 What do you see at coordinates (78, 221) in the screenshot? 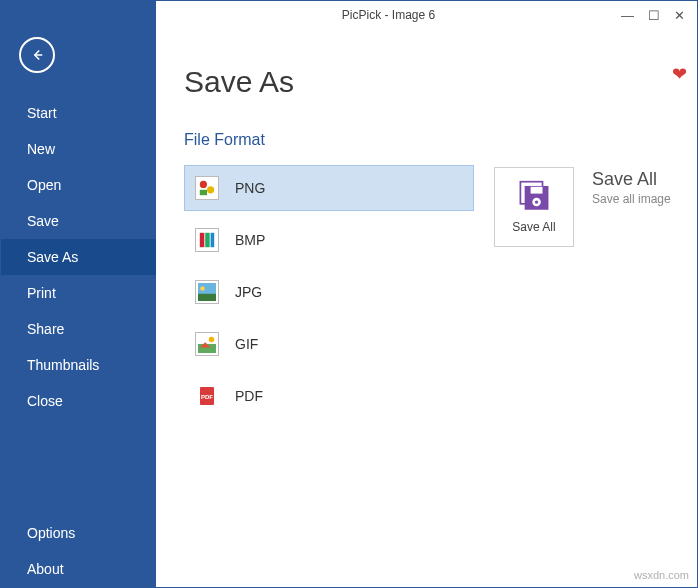
I see `sidebar-item-save: Save` at bounding box center [78, 221].